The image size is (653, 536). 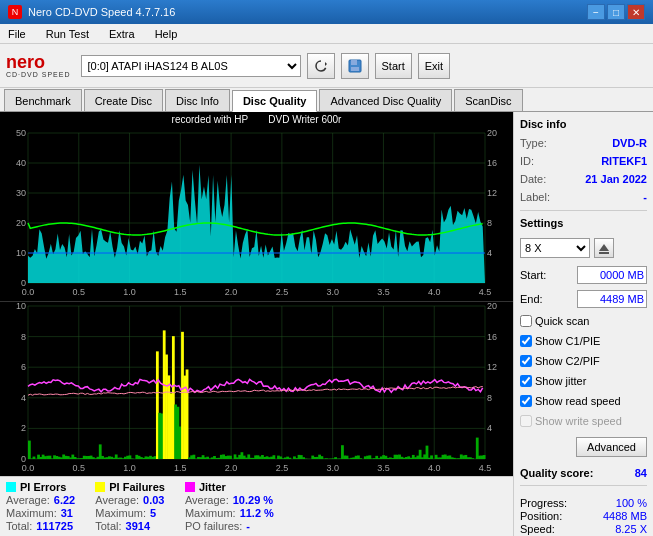 What do you see at coordinates (578, 401) in the screenshot?
I see `show-read-speed-label: Show read speed` at bounding box center [578, 401].